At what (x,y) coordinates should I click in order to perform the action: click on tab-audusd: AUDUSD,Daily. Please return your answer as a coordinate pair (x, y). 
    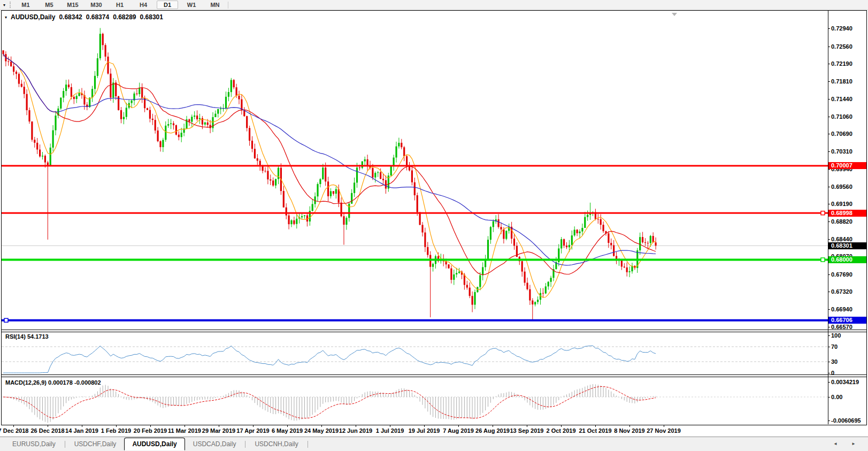
    Looking at the image, I should click on (154, 444).